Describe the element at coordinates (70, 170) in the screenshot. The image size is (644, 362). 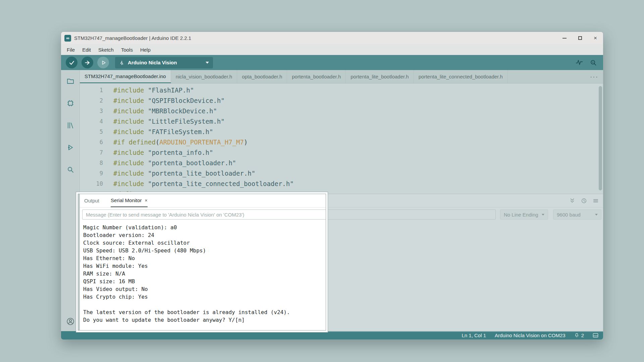
I see `search-icon` at that location.